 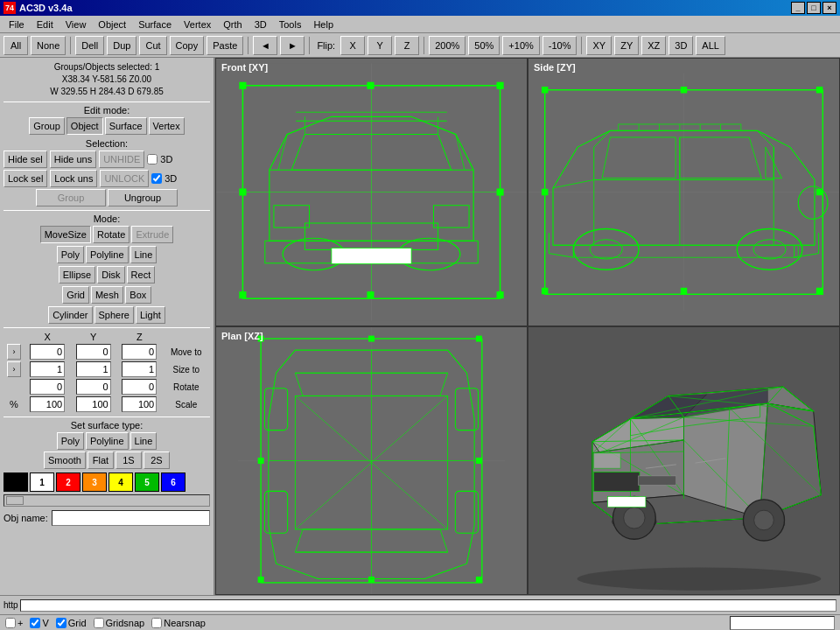 I want to click on nearsnap-checkbox, so click(x=157, y=623).